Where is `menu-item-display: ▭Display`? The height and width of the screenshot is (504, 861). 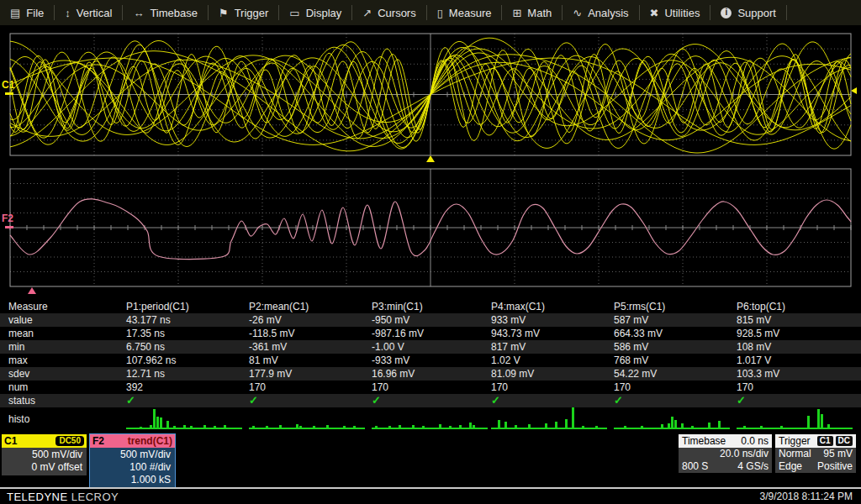 menu-item-display: ▭Display is located at coordinates (315, 13).